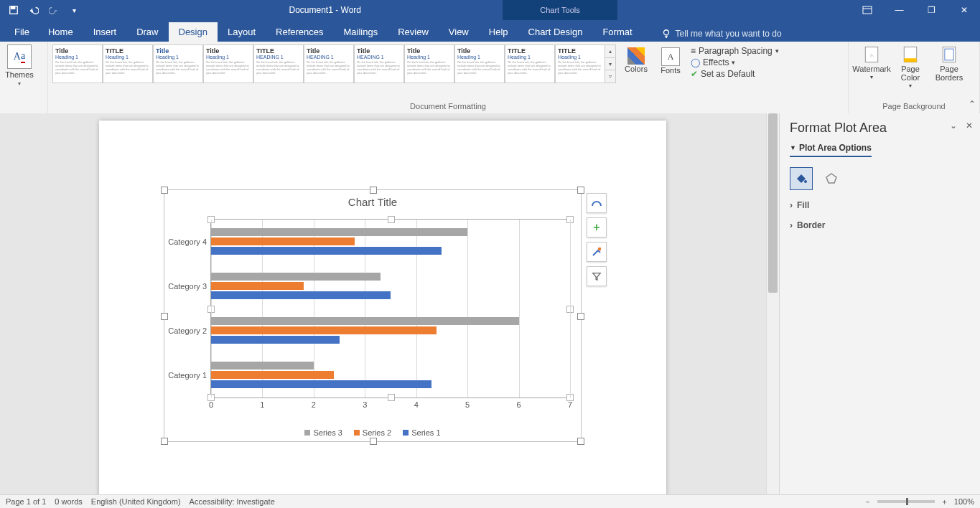 Image resolution: width=980 pixels, height=508 pixels. I want to click on watermark-label: Watermark, so click(872, 69).